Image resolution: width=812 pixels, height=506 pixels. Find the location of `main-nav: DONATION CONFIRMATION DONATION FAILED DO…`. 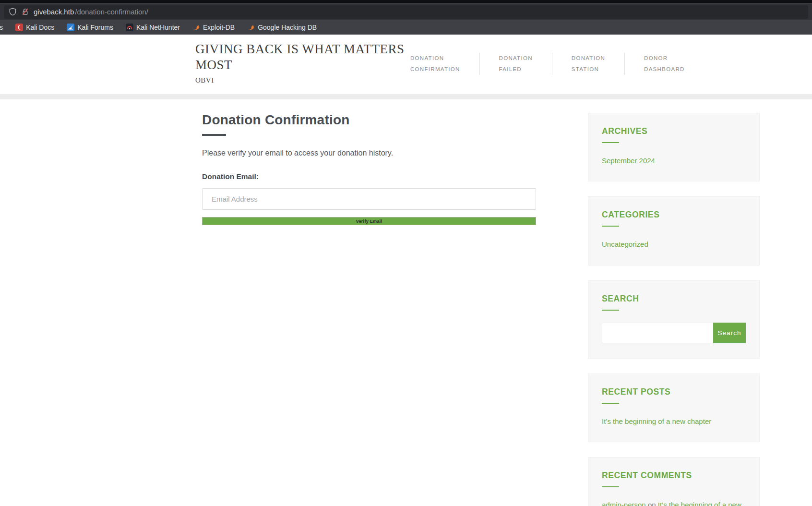

main-nav: DONATION CONFIRMATION DONATION FAILED DO… is located at coordinates (548, 64).